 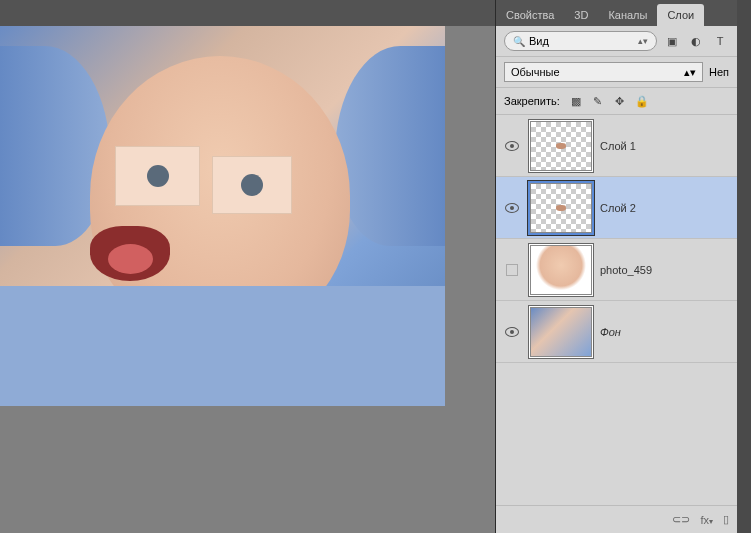 What do you see at coordinates (696, 41) in the screenshot?
I see `filter-adjustment-icon: ◐` at bounding box center [696, 41].